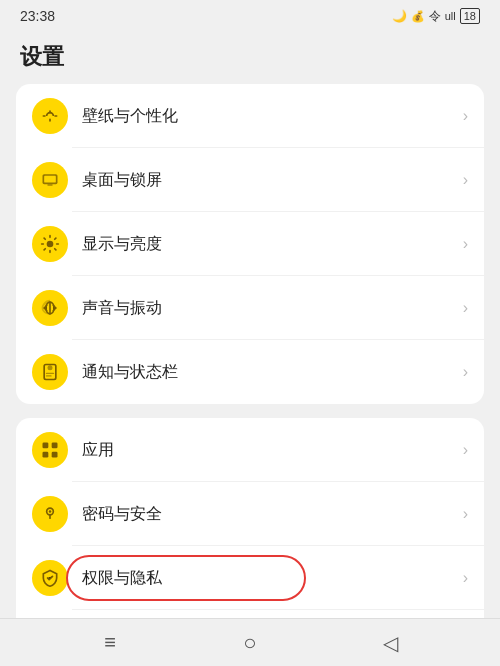  I want to click on notify-icon, so click(50, 372).